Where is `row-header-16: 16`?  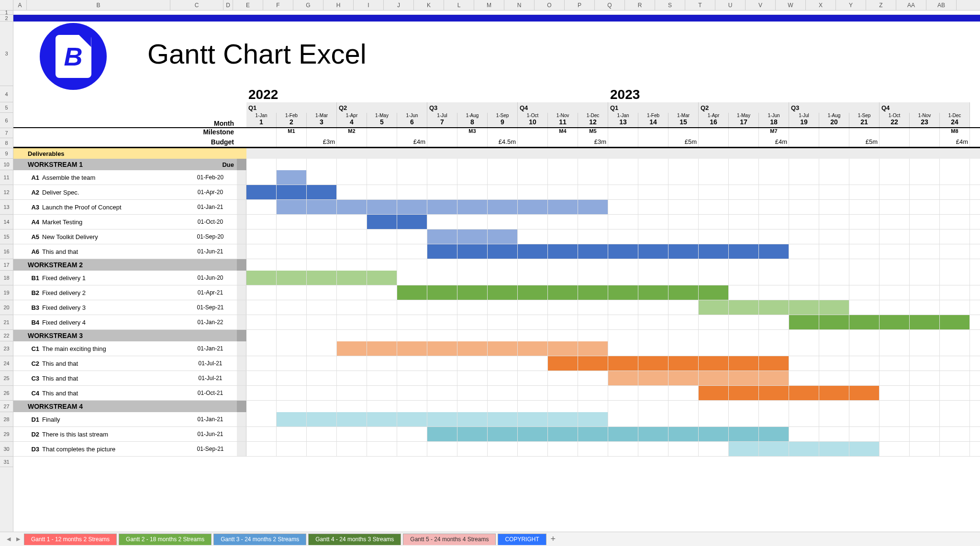
row-header-16: 16 is located at coordinates (7, 251).